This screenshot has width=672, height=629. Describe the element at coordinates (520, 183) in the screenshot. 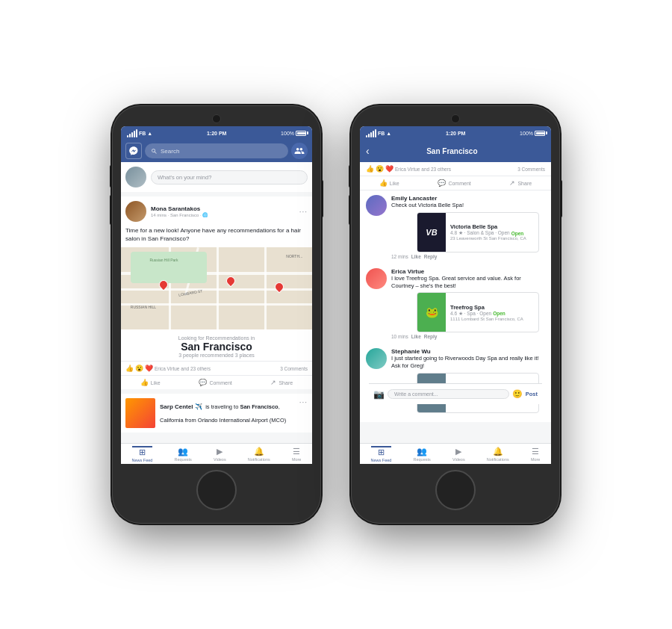

I see `share-action-2: ↗ Share` at that location.